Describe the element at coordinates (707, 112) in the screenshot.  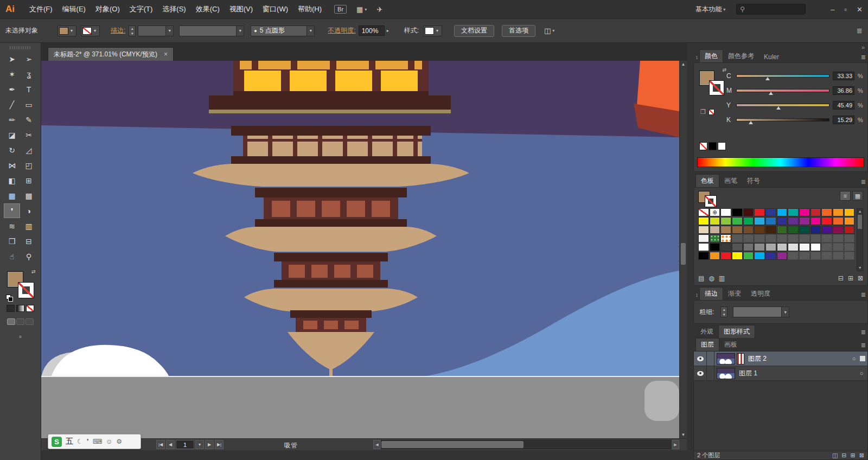
I see `gamut-warning: ❒` at that location.